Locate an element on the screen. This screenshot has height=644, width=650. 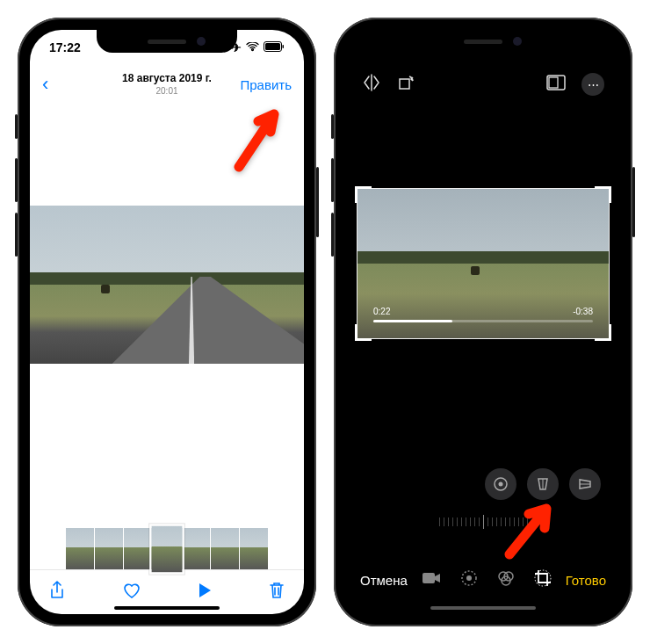
elapsed-time: 0:22 is located at coordinates (381, 311).